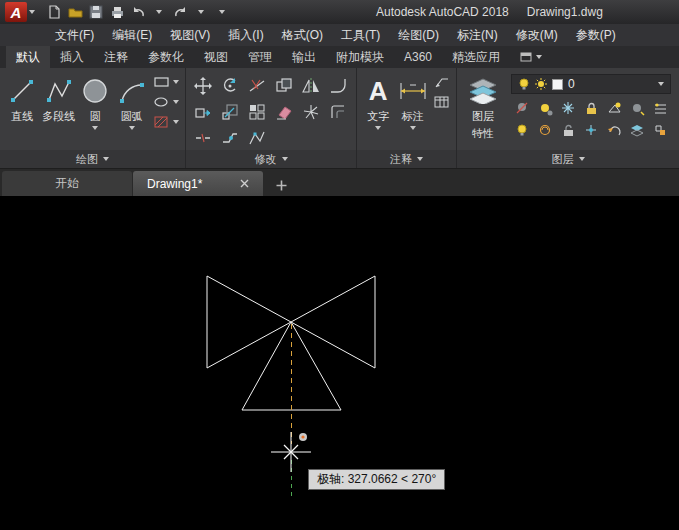  What do you see at coordinates (203, 86) in the screenshot?
I see `move-button` at bounding box center [203, 86].